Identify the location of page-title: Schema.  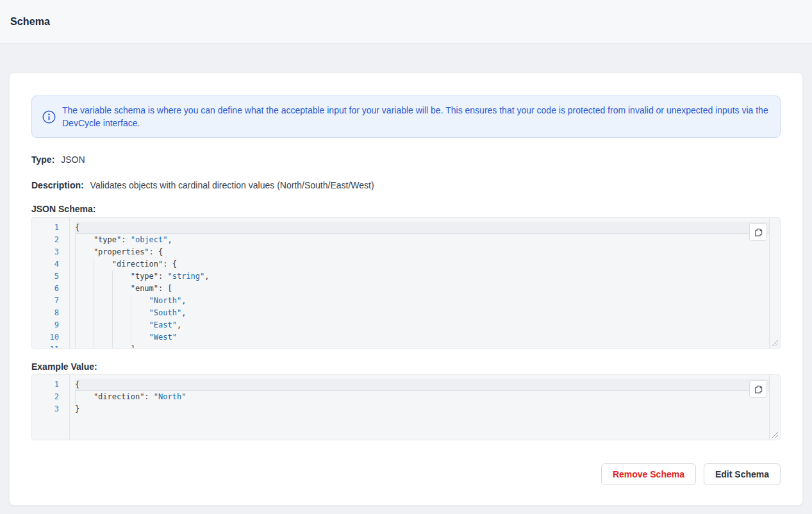
(30, 22).